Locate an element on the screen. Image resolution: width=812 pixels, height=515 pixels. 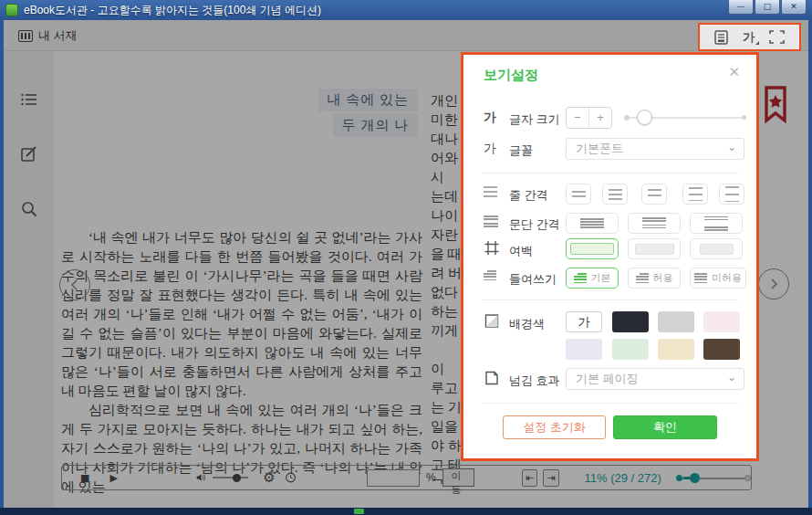
page-view-icon is located at coordinates (721, 37).